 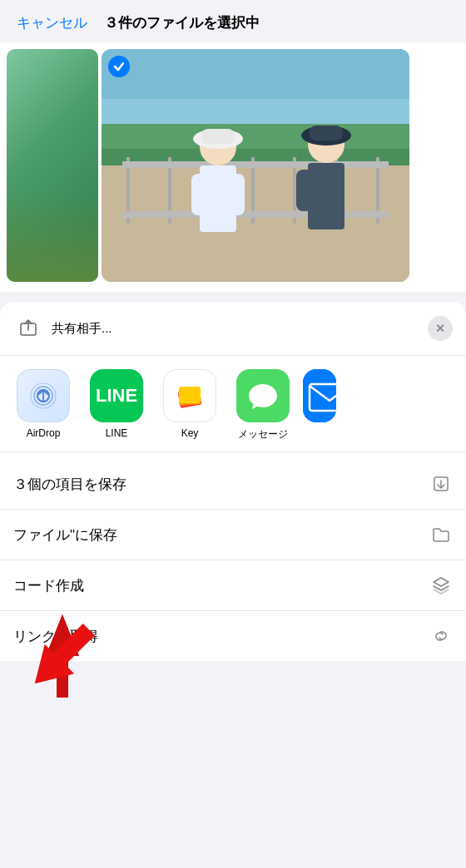 I want to click on checkmark-icon, so click(x=119, y=67).